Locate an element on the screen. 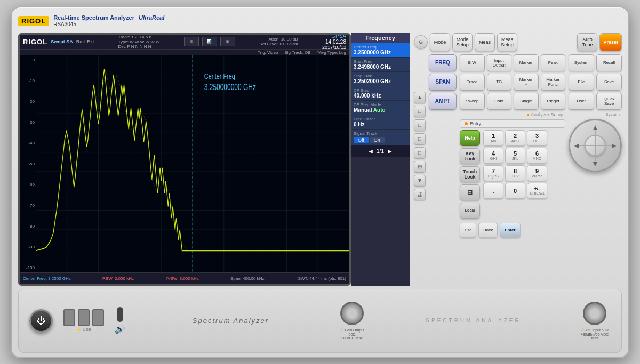  marker-arrow-btn: Marker→ is located at coordinates (526, 82).